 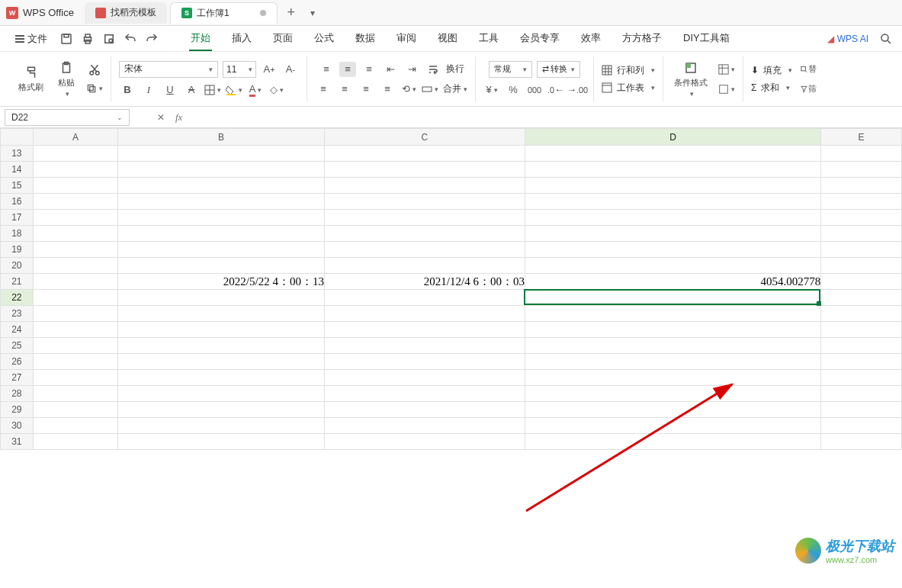 I want to click on cell-A28, so click(x=75, y=394).